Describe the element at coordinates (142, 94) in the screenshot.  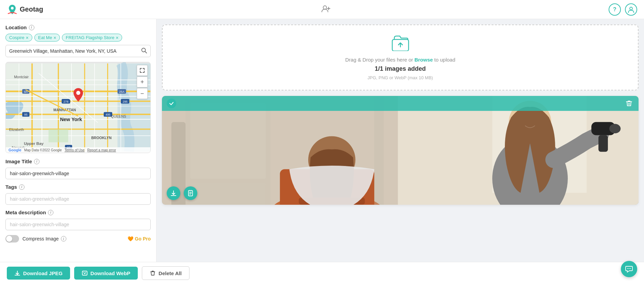
I see `map-zoom-out-button: −` at that location.